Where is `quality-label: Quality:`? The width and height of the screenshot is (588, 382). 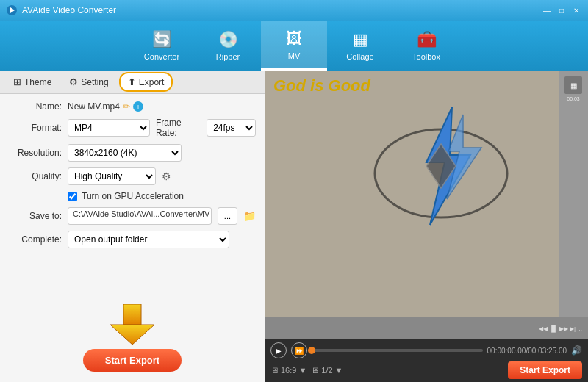
quality-label: Quality: is located at coordinates (35, 176).